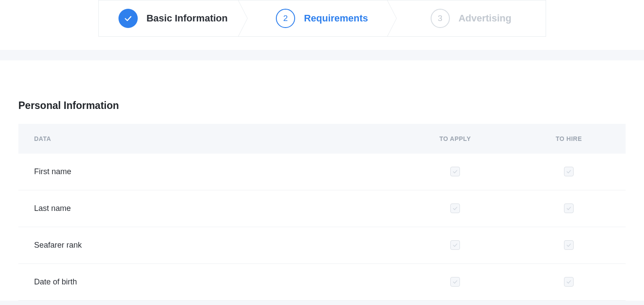 This screenshot has width=644, height=305. What do you see at coordinates (208, 245) in the screenshot?
I see `row-label: Seafarer rank` at bounding box center [208, 245].